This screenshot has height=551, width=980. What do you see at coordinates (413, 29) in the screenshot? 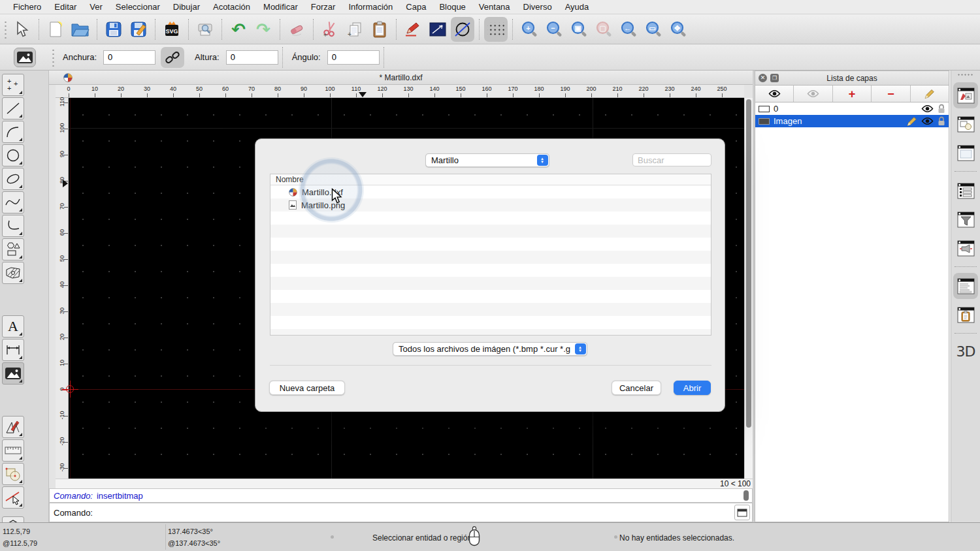
I see `draw-pencil-button` at bounding box center [413, 29].